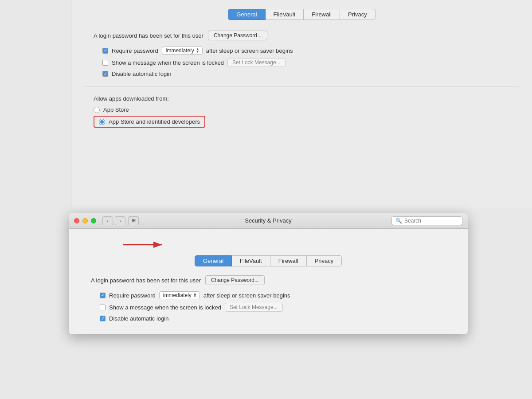  Describe the element at coordinates (254, 307) in the screenshot. I see `set-lock-message-button-bottom: Set Lock Message...` at that location.